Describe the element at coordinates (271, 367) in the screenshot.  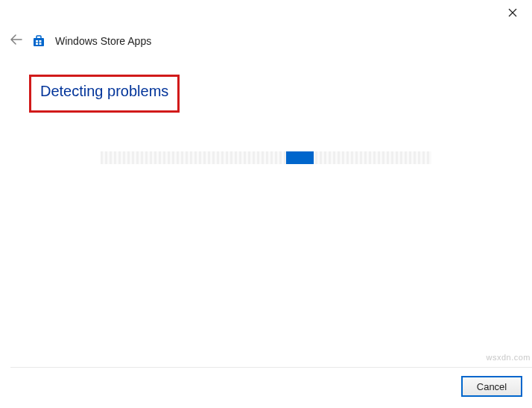
I see `footer-separator` at that location.